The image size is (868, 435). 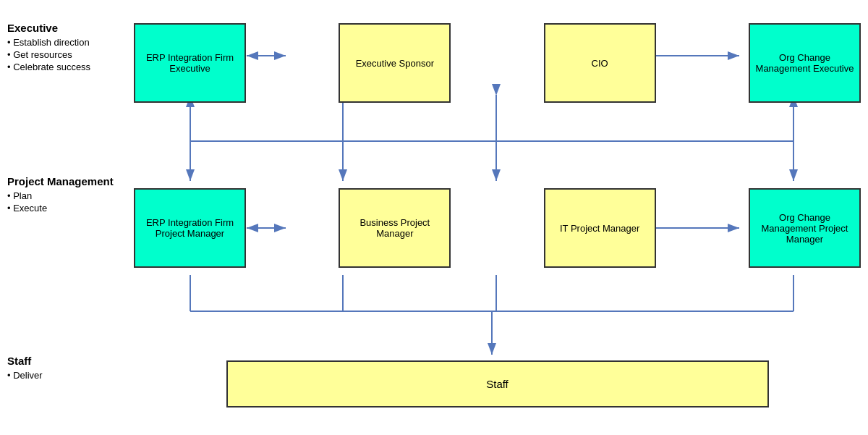 What do you see at coordinates (498, 384) in the screenshot?
I see `staff-row: Staff` at bounding box center [498, 384].